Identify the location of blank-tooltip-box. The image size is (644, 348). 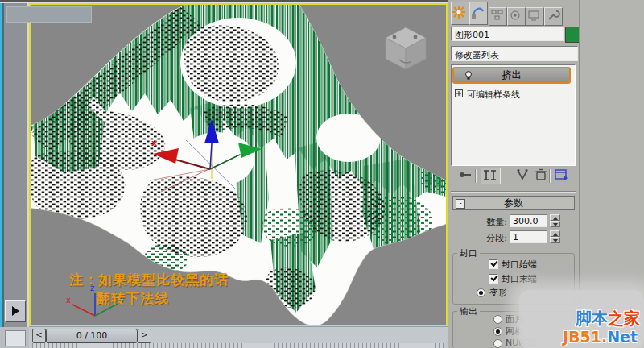
(49, 14).